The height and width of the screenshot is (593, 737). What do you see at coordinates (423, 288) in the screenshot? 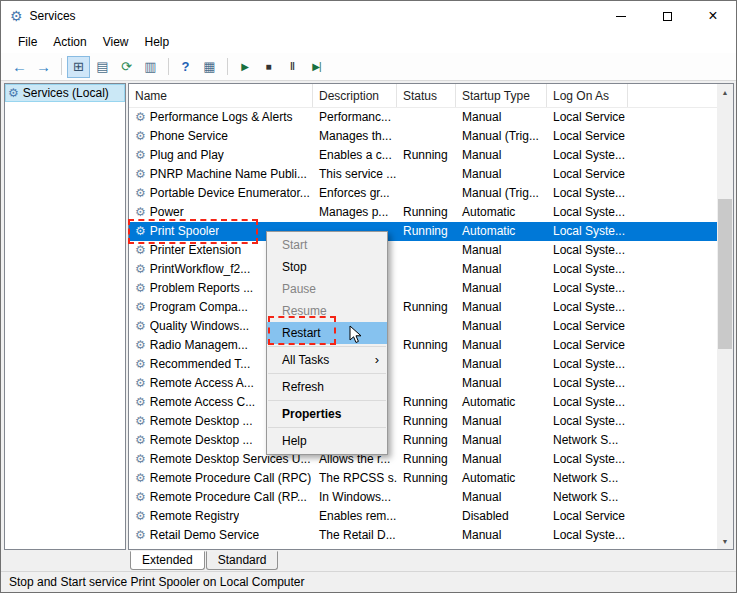
I see `table-row: ⚙Problem Reports ...ManualLocal Syste...` at bounding box center [423, 288].